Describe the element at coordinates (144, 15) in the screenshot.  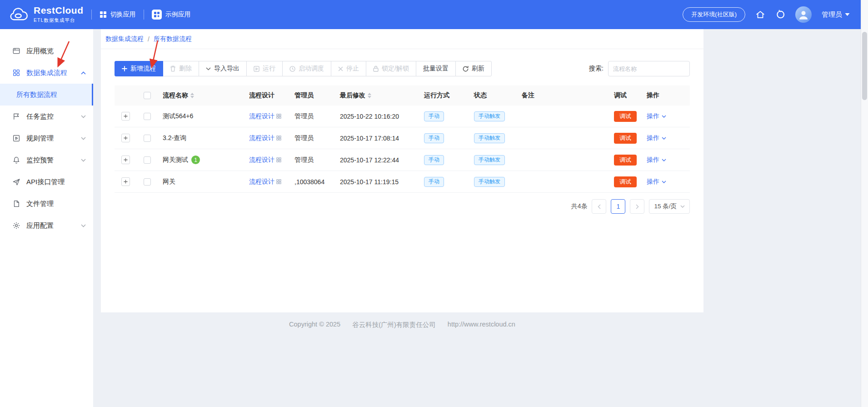
I see `header-divider` at that location.